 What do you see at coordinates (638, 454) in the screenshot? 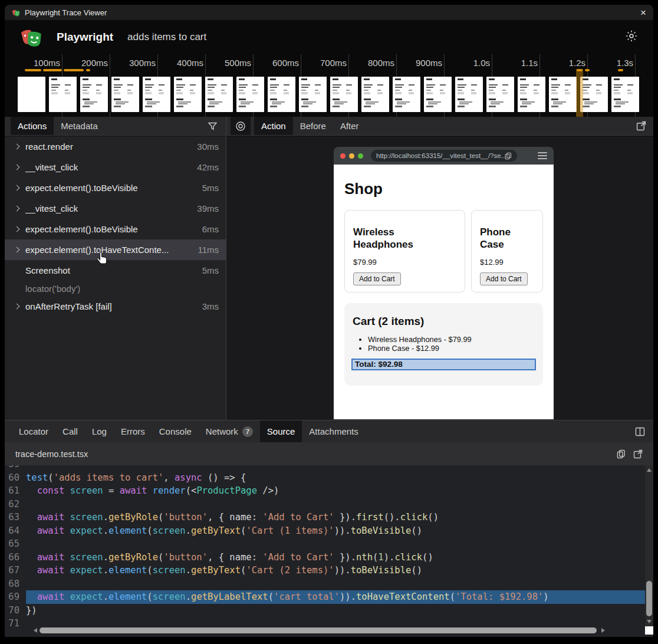
I see `open-source-external-icon` at bounding box center [638, 454].